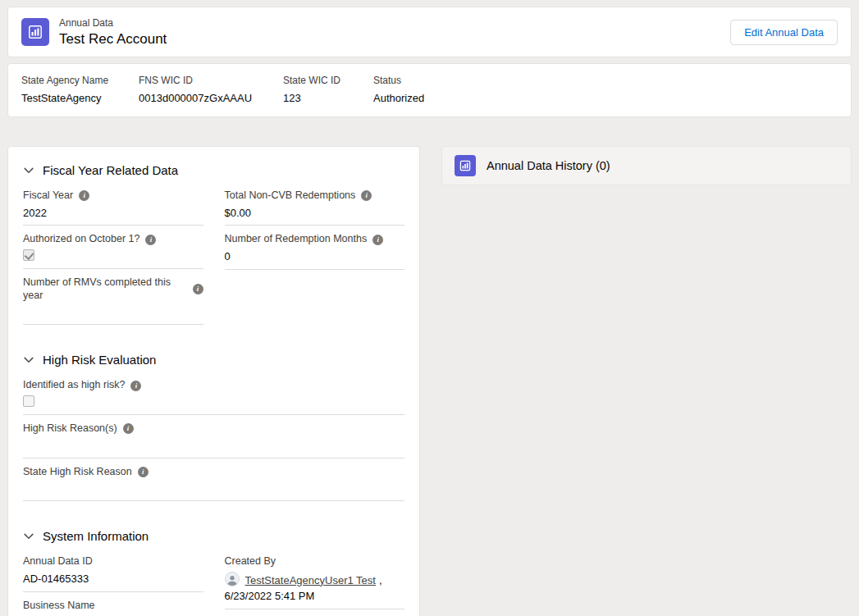 The height and width of the screenshot is (616, 859). What do you see at coordinates (105, 289) in the screenshot?
I see `field-label: Number of RMVs completed this year` at bounding box center [105, 289].